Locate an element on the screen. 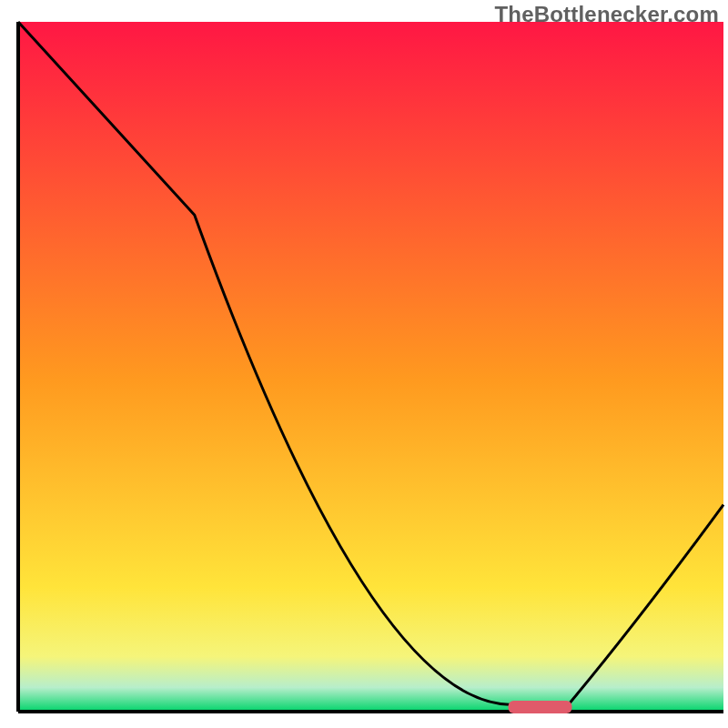  optimal-marker is located at coordinates (541, 707).